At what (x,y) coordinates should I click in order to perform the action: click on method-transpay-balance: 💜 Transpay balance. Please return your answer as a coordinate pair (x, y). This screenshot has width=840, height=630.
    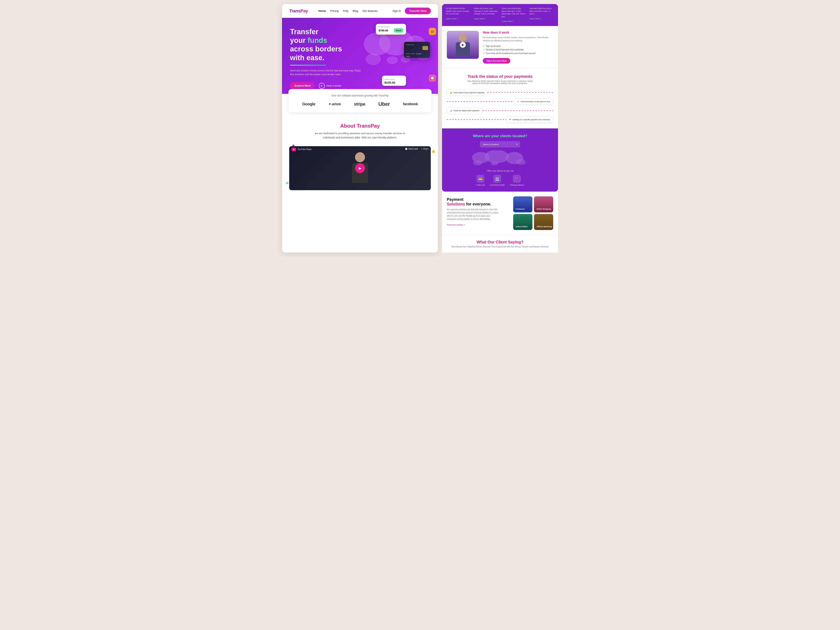
    Looking at the image, I should click on (517, 180).